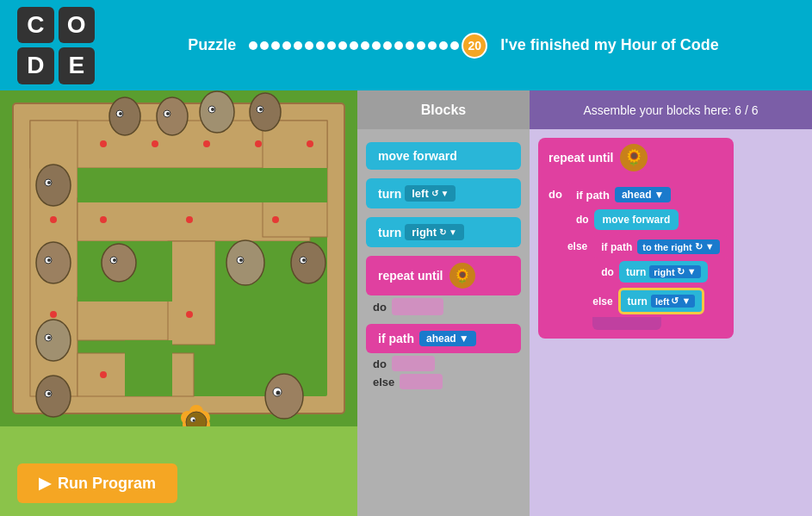  Describe the element at coordinates (673, 302) in the screenshot. I see `left-assembled-dropdown: left ↺ ▼` at that location.